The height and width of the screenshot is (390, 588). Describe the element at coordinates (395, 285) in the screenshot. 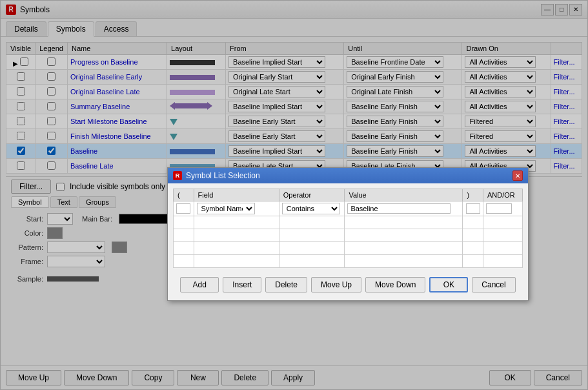

I see `dialog-move-down-button: Move Down` at that location.